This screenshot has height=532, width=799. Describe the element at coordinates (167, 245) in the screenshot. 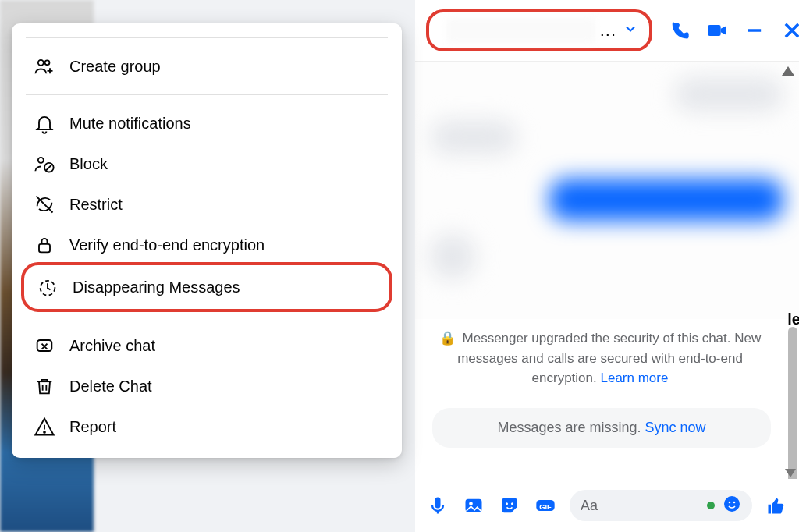

I see `menu-label: Verify end-to-end encryption` at that location.